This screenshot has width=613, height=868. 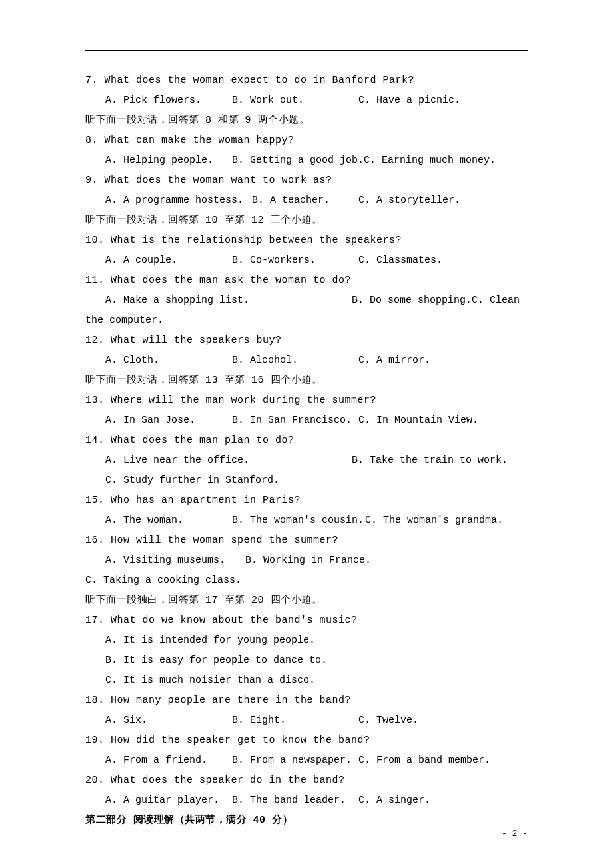 What do you see at coordinates (306, 321) in the screenshot?
I see `option-c-wrap: the computer.` at bounding box center [306, 321].